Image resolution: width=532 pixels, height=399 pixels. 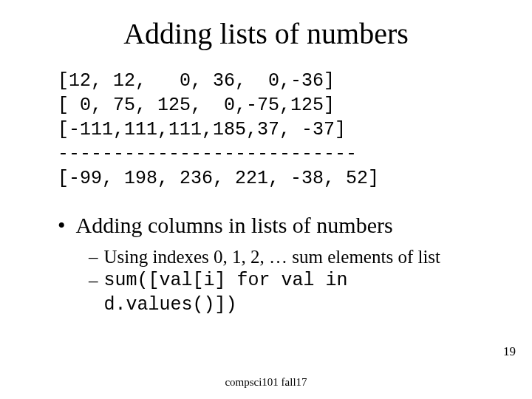 I want to click on code-line-3: [-111,111,111,185,37, -37], so click(x=202, y=130).